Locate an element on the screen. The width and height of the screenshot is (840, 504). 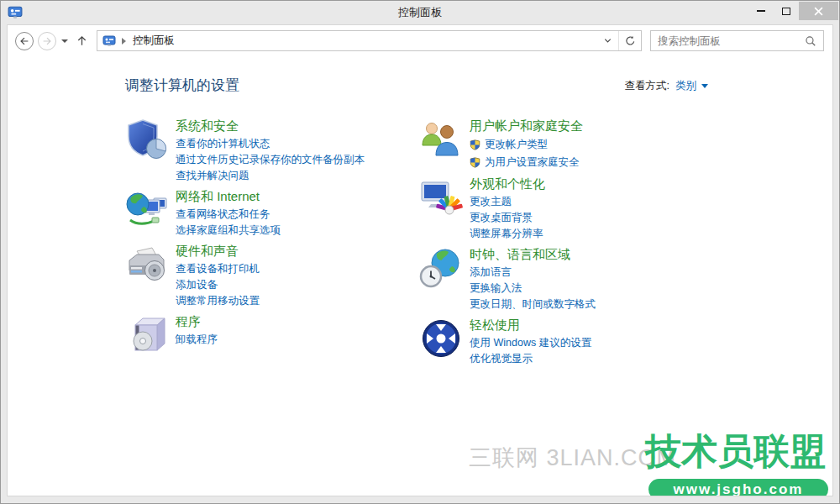
category-title: 程序 is located at coordinates (197, 322).